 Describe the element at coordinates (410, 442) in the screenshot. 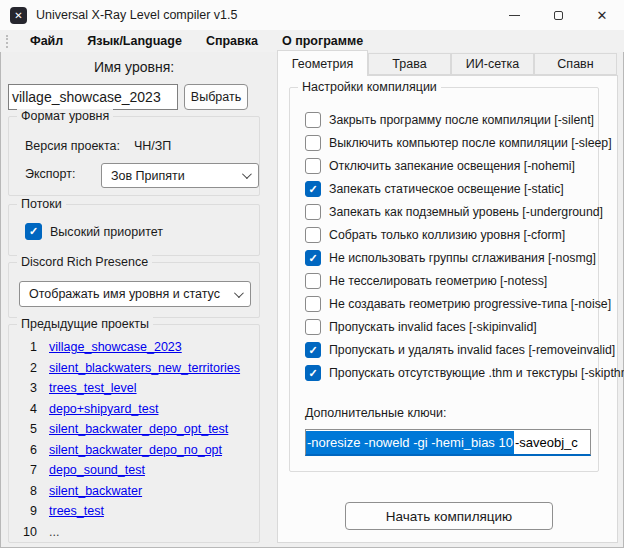

I see `extra-keys-selected-text: -noresize -noweld -gi -hemi_bias 10` at that location.